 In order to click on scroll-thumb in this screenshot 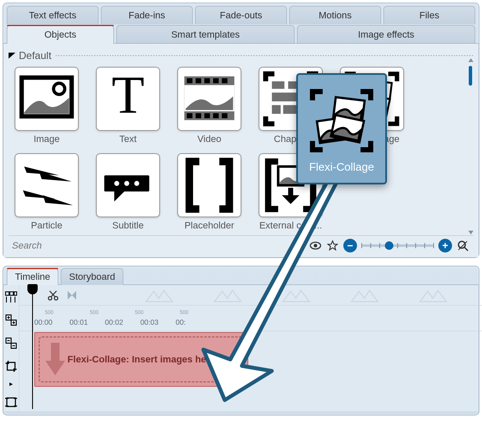, I will do `click(470, 76)`.